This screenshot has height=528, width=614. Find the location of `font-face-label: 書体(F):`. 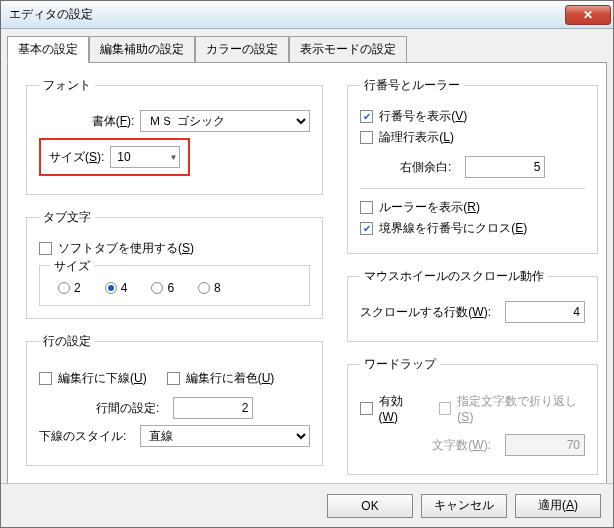

font-face-label: 書体(F): is located at coordinates (114, 122).